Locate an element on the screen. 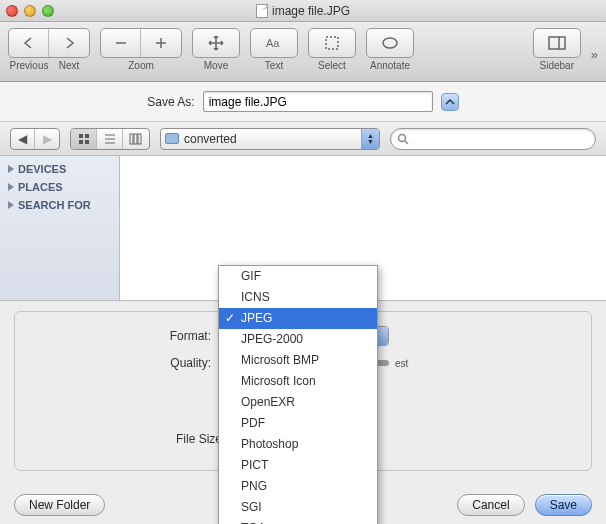 The height and width of the screenshot is (524, 606). document-icon is located at coordinates (262, 11).